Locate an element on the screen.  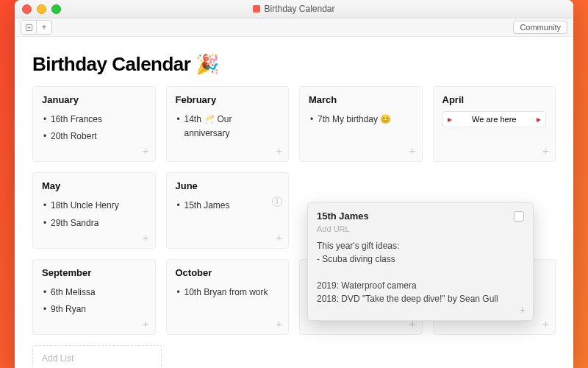
list-item: 9th Ryan is located at coordinates (94, 309).